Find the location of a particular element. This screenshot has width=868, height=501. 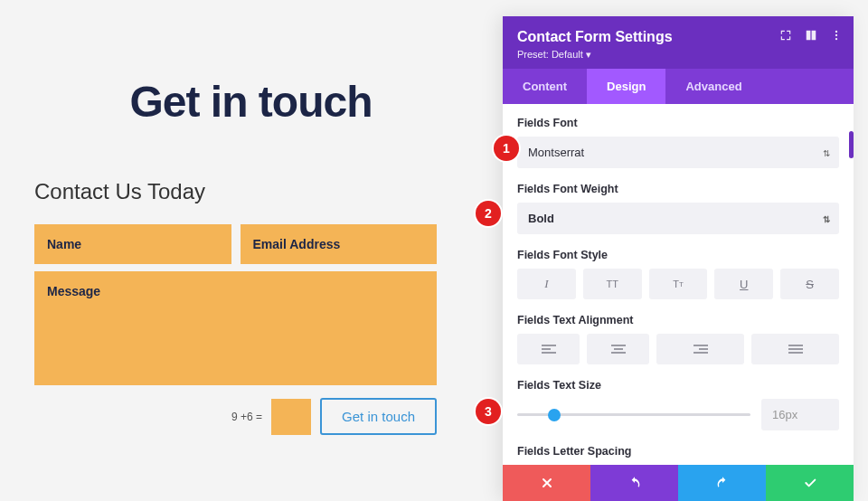

email-field: Email Address is located at coordinates (339, 244).